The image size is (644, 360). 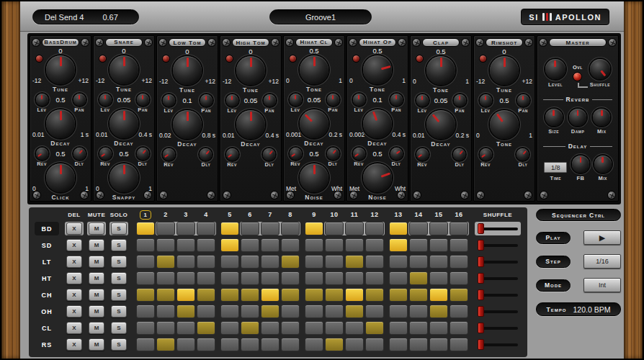 I want to click on high-tom-rev-knob, so click(x=232, y=154).